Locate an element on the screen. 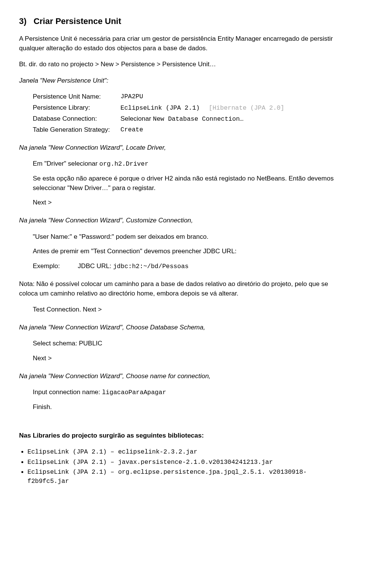  finish-line: Finish. is located at coordinates (190, 407).